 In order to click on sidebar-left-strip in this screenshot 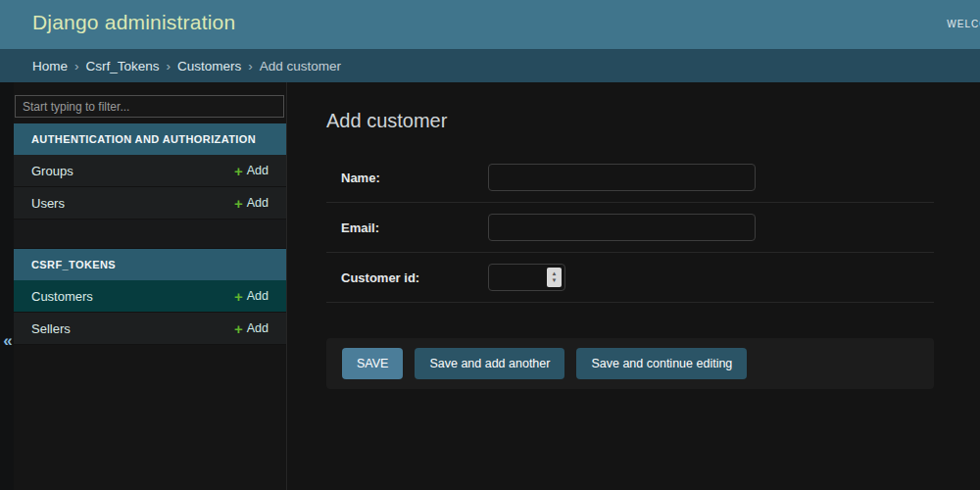, I will do `click(7, 286)`.